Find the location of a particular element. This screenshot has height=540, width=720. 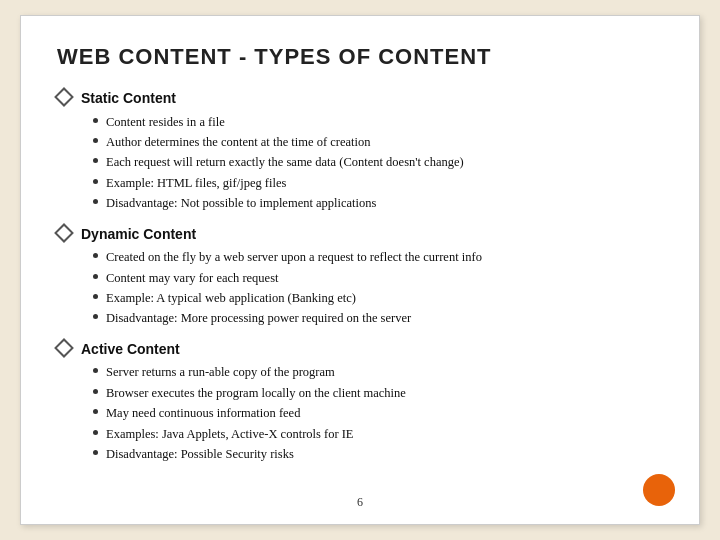

bullet-text: Created on the fly by a web server upon … is located at coordinates (294, 258).